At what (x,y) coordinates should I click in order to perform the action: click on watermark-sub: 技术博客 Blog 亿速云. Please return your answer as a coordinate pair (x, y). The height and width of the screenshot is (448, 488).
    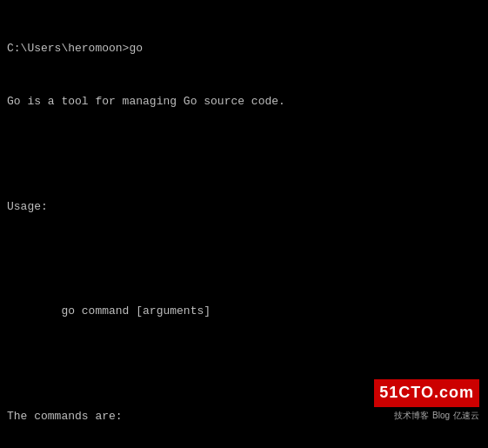
    Looking at the image, I should click on (437, 416).